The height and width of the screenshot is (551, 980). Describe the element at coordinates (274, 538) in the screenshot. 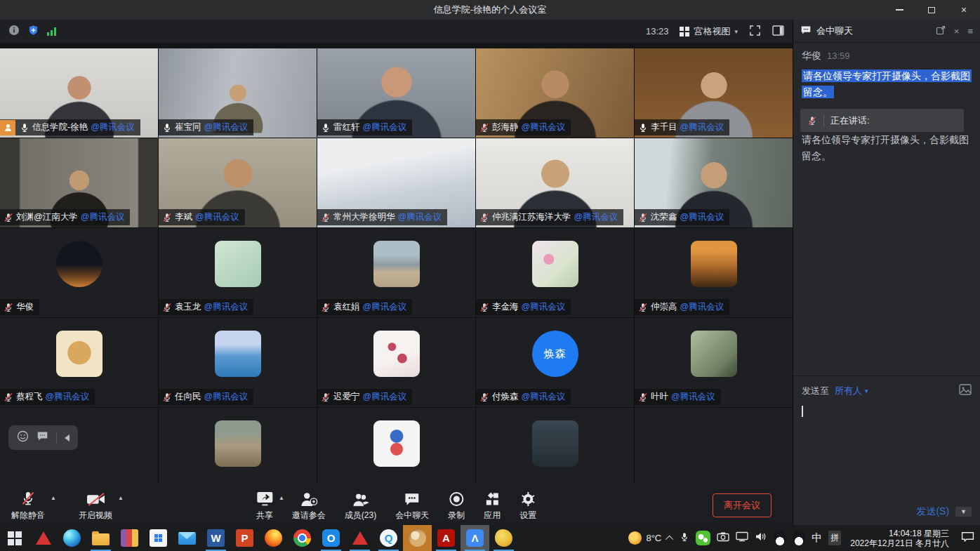

I see `firefox-browser` at that location.